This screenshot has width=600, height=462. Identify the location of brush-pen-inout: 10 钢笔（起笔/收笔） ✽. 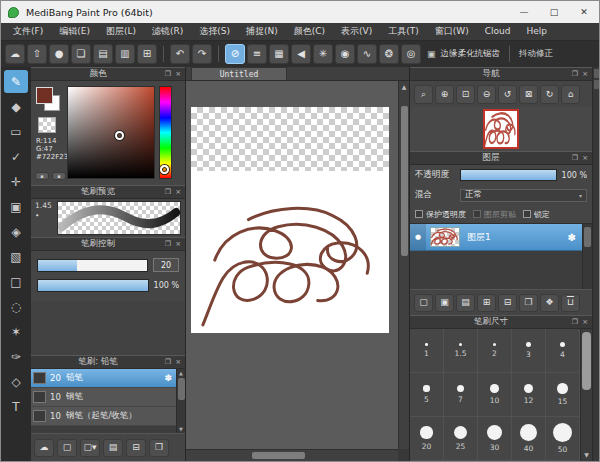
(104, 416).